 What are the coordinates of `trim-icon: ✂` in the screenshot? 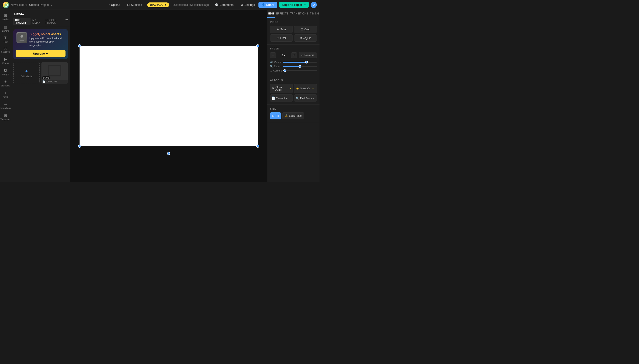 It's located at (278, 29).